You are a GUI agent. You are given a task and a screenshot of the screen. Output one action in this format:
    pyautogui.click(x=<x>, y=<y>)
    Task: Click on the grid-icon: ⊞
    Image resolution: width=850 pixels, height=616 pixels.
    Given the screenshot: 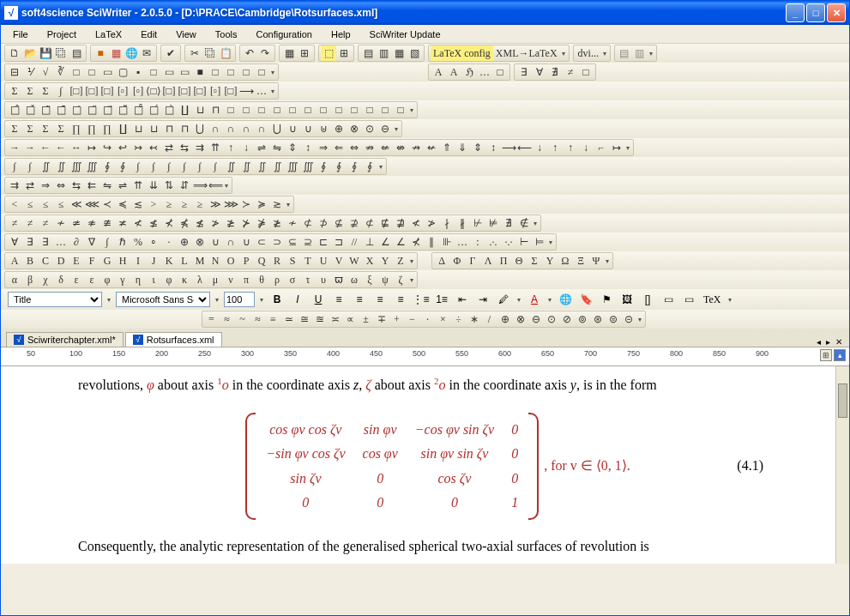 What is the action you would take?
    pyautogui.click(x=344, y=53)
    